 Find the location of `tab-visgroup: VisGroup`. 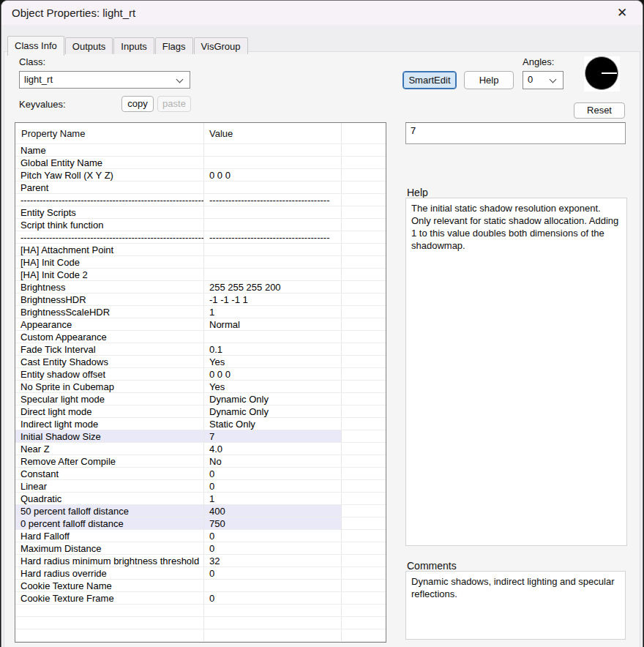

tab-visgroup: VisGroup is located at coordinates (221, 45).